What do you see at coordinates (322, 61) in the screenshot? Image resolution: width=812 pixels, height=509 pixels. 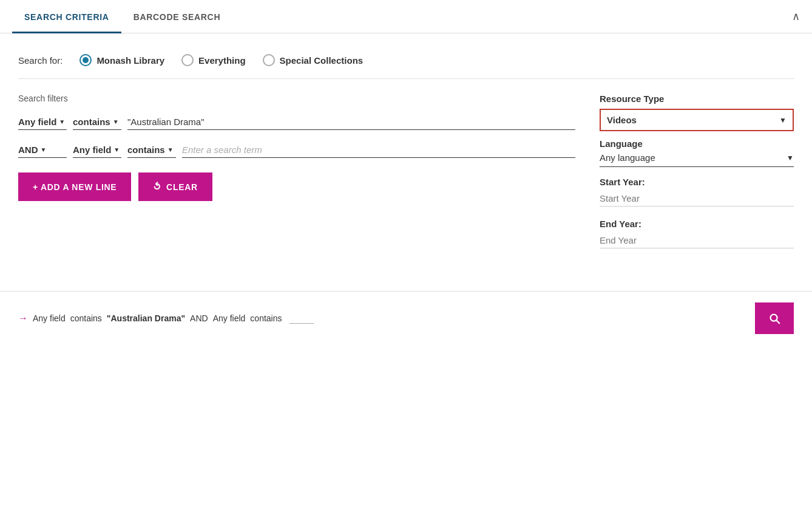 I see `radio-label-special: Special Collections` at bounding box center [322, 61].